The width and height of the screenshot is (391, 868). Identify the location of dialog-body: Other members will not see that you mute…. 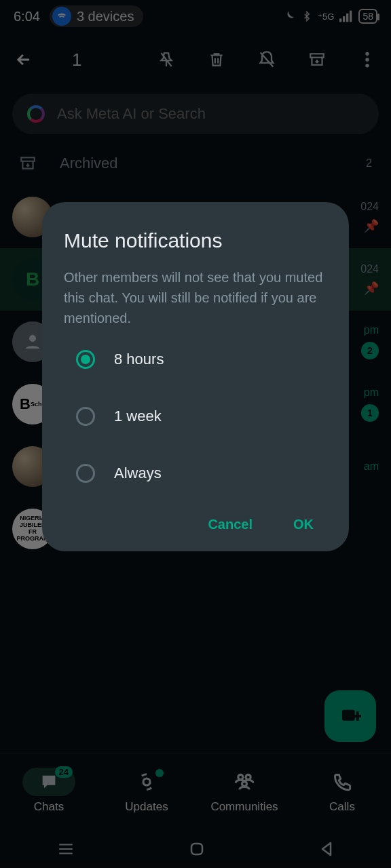
(196, 298).